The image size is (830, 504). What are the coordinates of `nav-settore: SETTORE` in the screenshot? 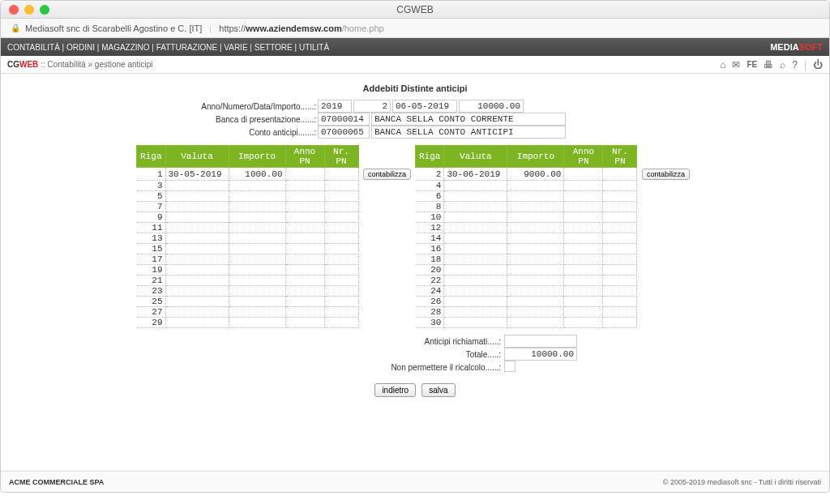 It's located at (274, 47).